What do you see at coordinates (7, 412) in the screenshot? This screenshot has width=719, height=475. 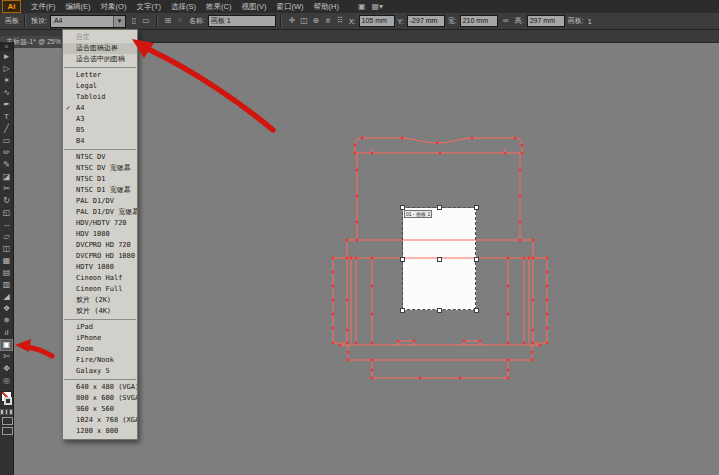 I see `gradient-button` at bounding box center [7, 412].